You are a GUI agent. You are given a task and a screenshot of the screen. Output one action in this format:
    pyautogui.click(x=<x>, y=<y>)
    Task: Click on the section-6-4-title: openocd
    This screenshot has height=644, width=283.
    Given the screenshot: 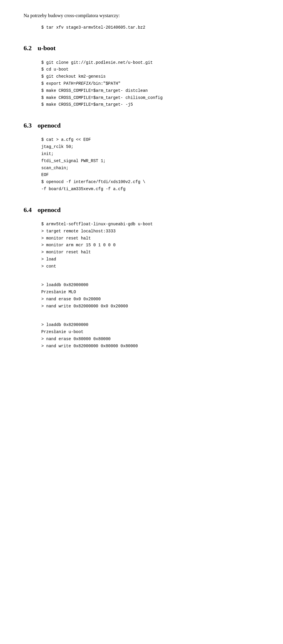 What is the action you would take?
    pyautogui.click(x=49, y=210)
    